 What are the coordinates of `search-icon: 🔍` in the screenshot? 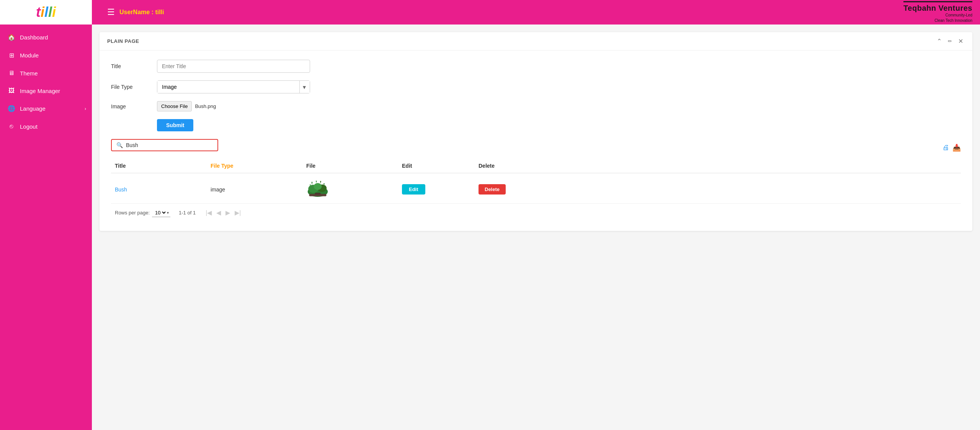 It's located at (119, 145).